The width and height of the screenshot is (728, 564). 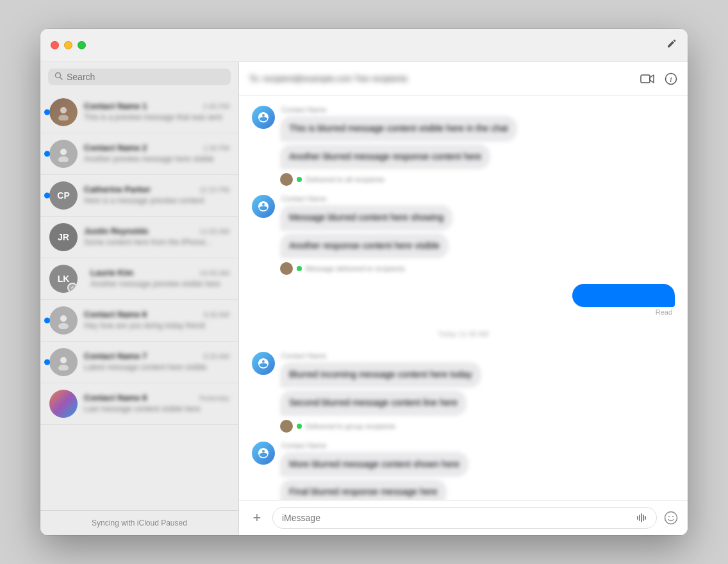 What do you see at coordinates (463, 392) in the screenshot?
I see `message-group: Contact Name Blurred incoming message co…` at bounding box center [463, 392].